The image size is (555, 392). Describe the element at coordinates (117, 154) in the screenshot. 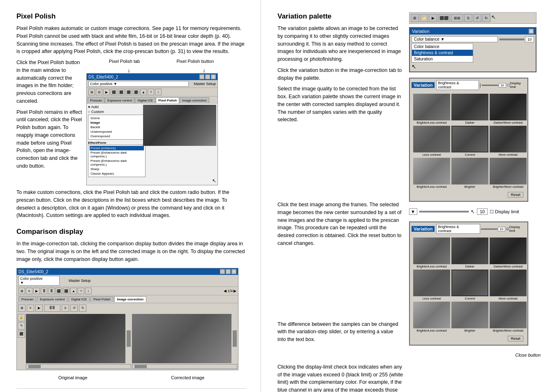

I see `preset-contrast2: Preset (Enhance/no dark compress.)` at that location.